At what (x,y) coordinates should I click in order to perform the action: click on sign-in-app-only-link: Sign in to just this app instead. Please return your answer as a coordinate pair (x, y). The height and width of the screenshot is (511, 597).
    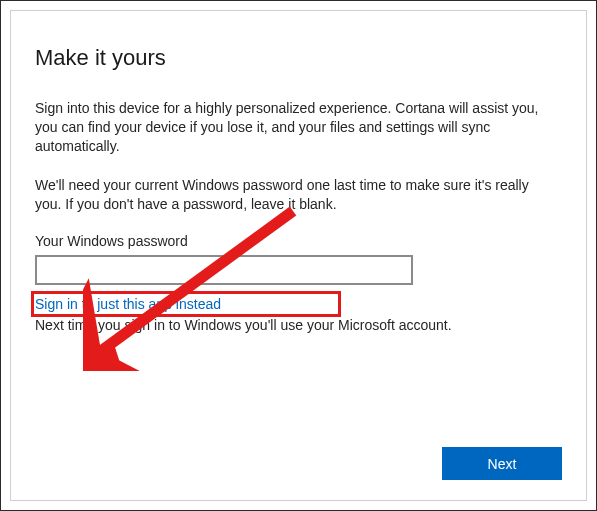
    Looking at the image, I should click on (128, 304).